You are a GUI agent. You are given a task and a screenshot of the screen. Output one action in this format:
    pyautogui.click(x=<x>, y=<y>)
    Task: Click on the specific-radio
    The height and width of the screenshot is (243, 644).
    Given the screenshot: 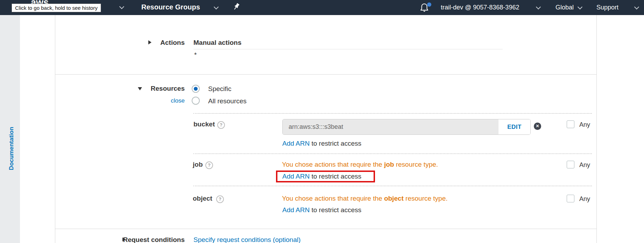 What is the action you would take?
    pyautogui.click(x=196, y=89)
    